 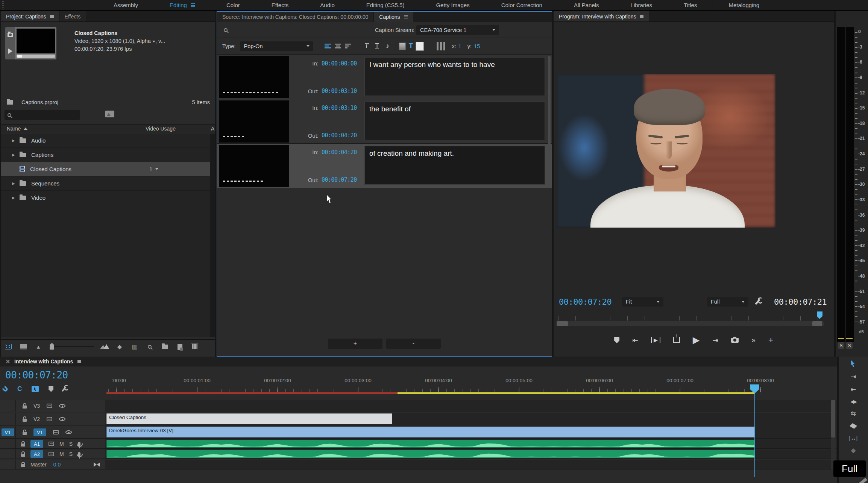 I want to click on column-video-usage: Video Usage, so click(x=161, y=129).